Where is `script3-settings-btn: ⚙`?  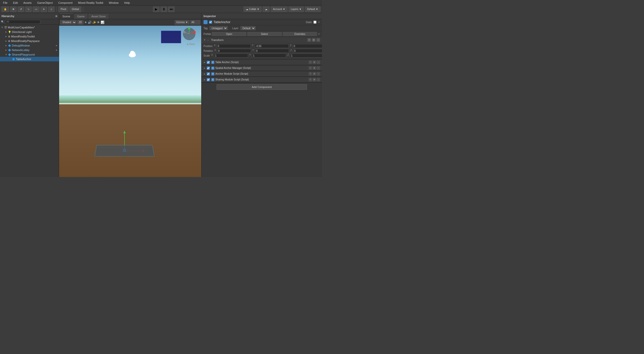
script3-settings-btn: ⚙ is located at coordinates (314, 79).